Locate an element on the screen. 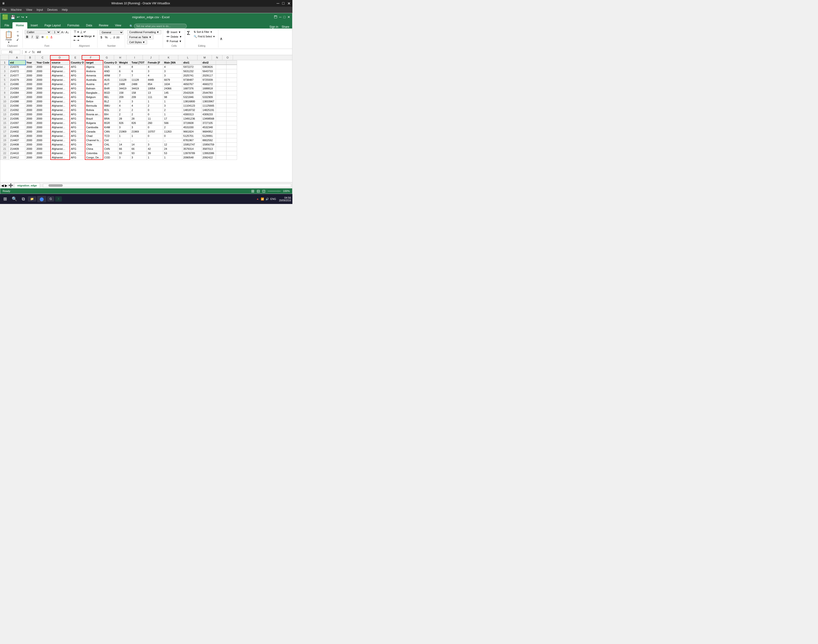 This screenshot has width=818, height=644. cell-r23-c2: 2000 is located at coordinates (30, 158).